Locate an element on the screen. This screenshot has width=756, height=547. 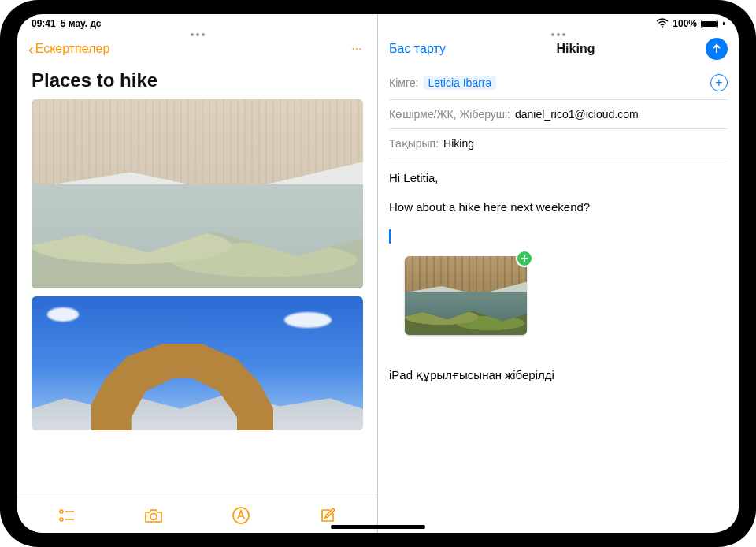
status-time: 09:41 is located at coordinates (44, 24).